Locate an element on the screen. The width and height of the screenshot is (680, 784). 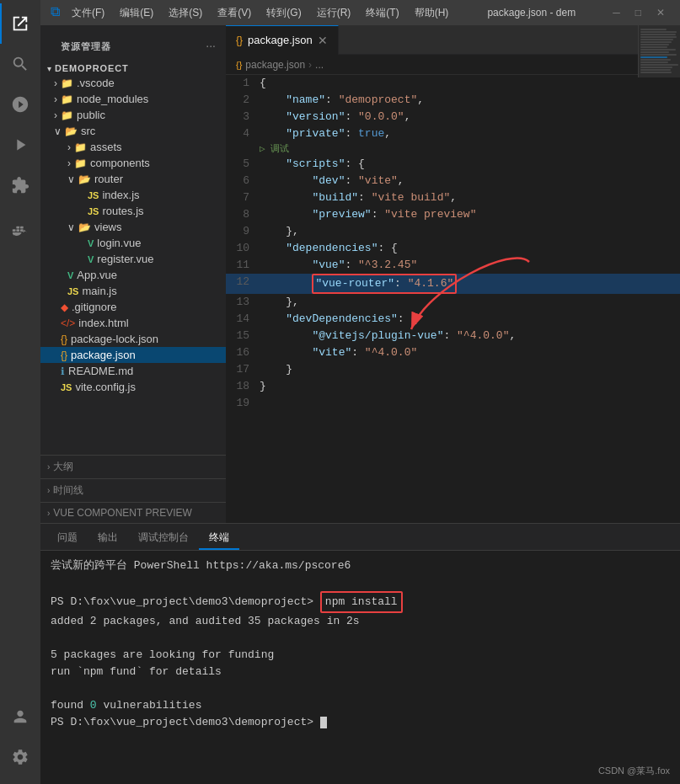
breadcrumb-sep-icon: › is located at coordinates (310, 65).